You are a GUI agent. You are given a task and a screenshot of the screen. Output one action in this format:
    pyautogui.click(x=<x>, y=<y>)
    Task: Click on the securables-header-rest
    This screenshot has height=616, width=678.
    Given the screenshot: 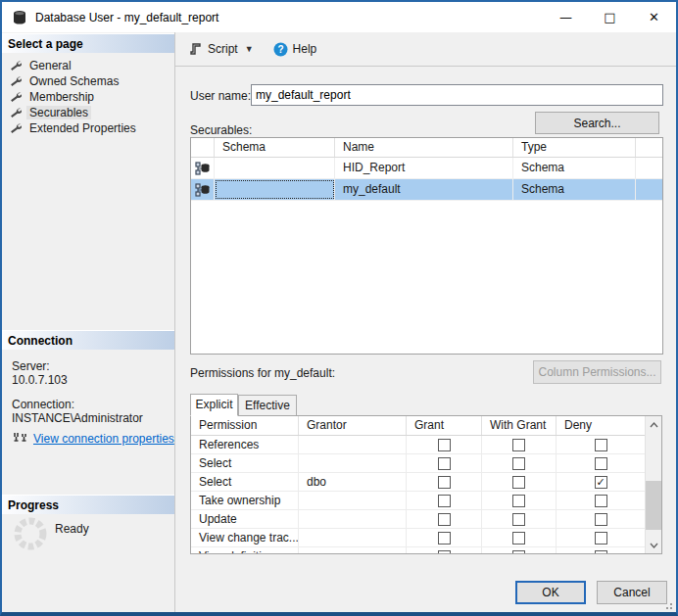 What is the action you would take?
    pyautogui.click(x=649, y=147)
    